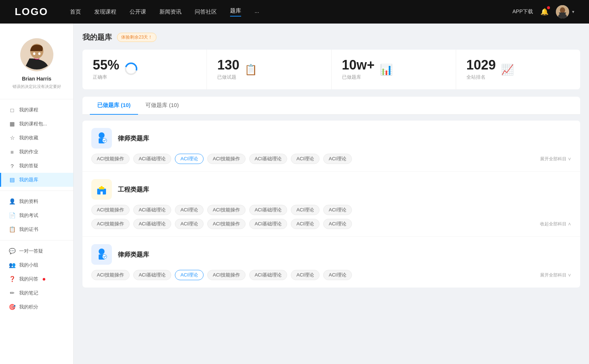 The height and width of the screenshot is (364, 589). What do you see at coordinates (331, 262) in the screenshot?
I see `bank-card-lawyer-2: 律师类题库 ACI技能操作 ACI基础理论 ACI理论 ACI技能操作 ACI基…` at bounding box center [331, 262].